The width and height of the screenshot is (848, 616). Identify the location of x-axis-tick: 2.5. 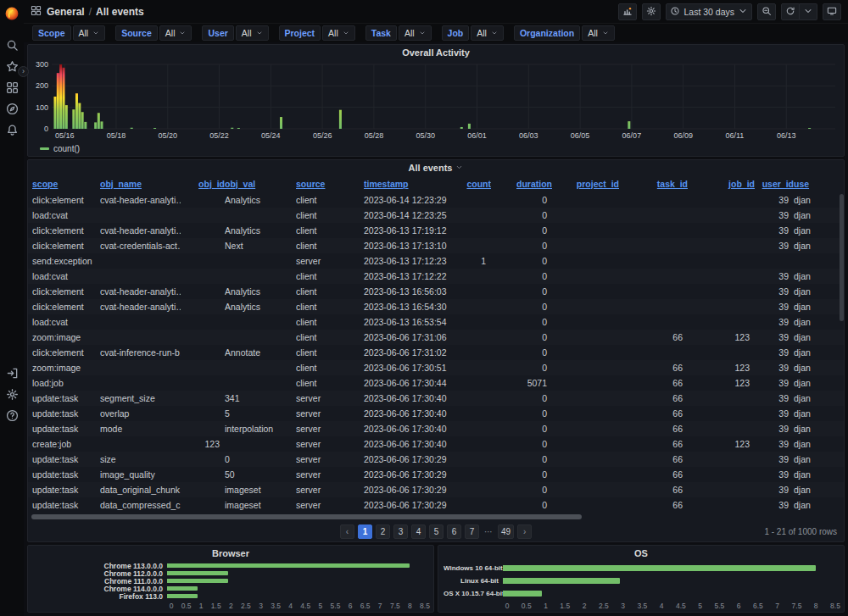
(604, 606).